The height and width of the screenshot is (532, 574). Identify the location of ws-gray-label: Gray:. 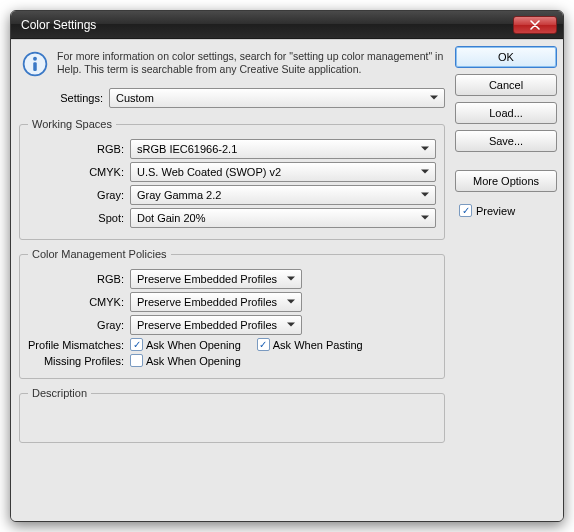
(76, 195).